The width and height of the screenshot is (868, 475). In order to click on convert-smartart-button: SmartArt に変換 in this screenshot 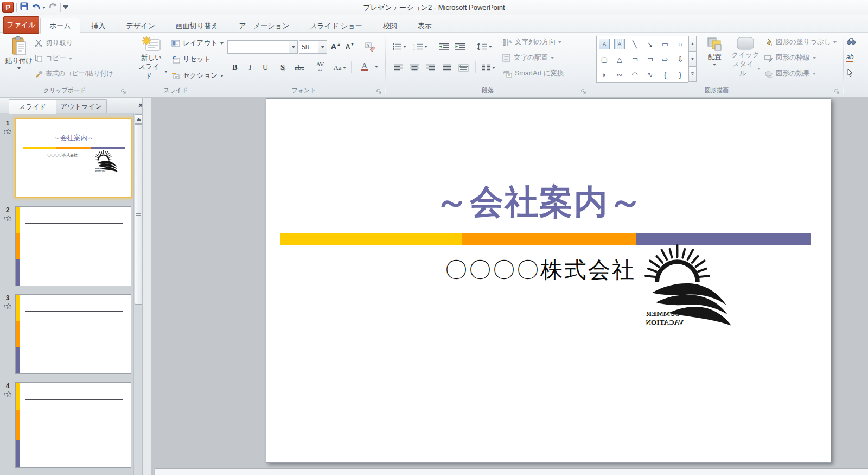, I will do `click(533, 74)`.